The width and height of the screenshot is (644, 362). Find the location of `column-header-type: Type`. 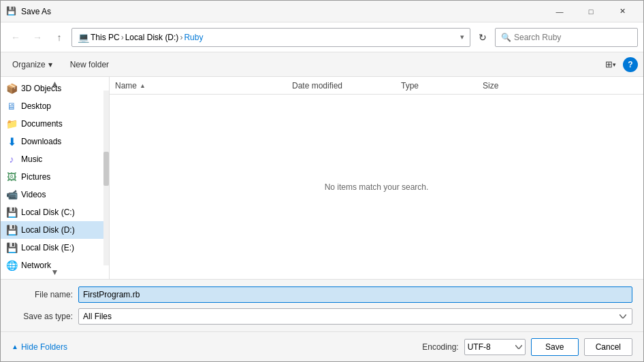

column-header-type: Type is located at coordinates (442, 86).